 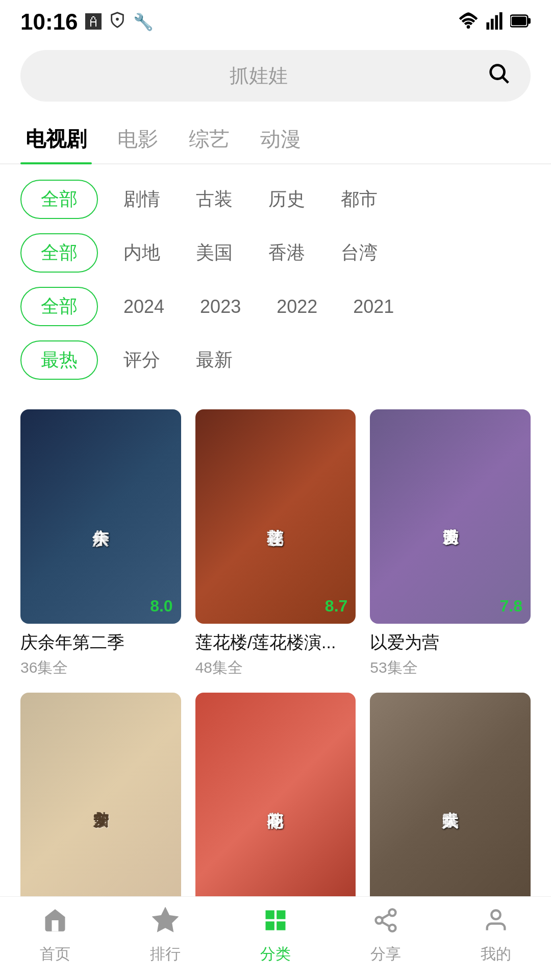 I want to click on card-rating-1: 8.0, so click(x=161, y=606).